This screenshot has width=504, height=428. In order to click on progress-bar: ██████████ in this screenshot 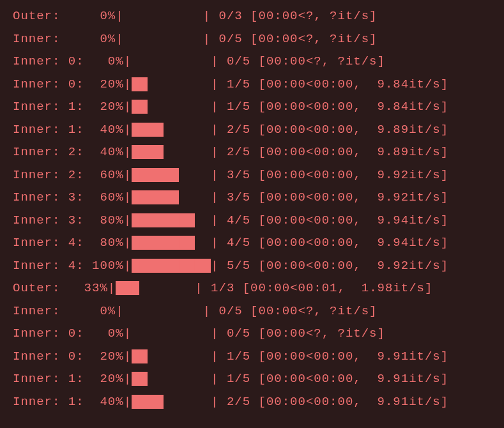, I will do `click(171, 266)`.